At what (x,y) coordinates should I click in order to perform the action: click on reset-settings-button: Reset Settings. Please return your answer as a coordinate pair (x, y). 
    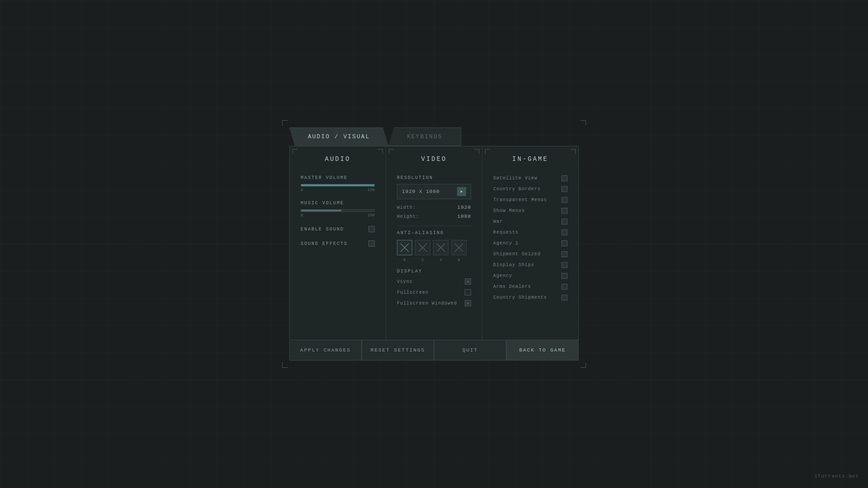
    Looking at the image, I should click on (398, 351).